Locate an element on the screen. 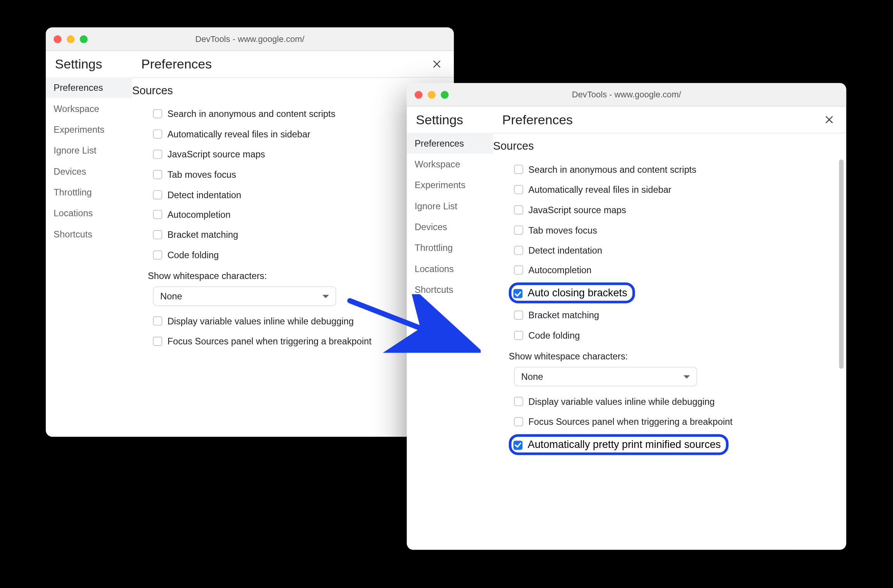 Image resolution: width=893 pixels, height=588 pixels. highlighted-setting: Automatically pretty print minified sour… is located at coordinates (619, 444).